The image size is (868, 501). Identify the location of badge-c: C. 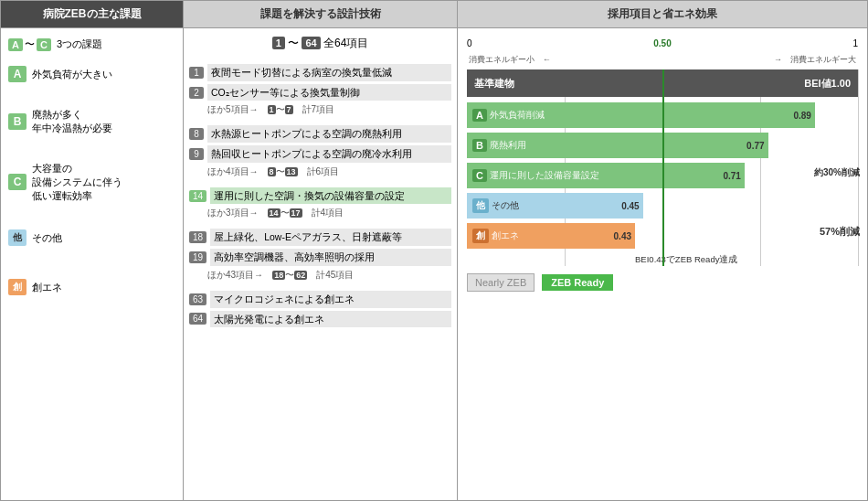
(44, 45).